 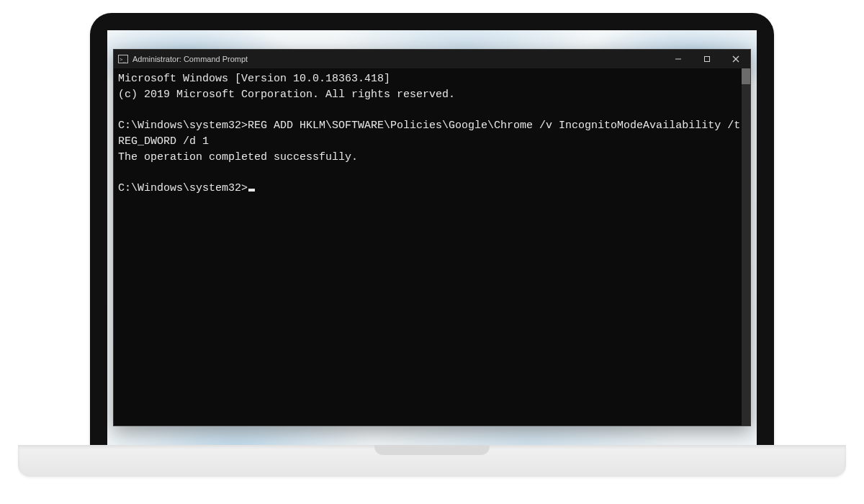 What do you see at coordinates (432, 450) in the screenshot?
I see `laptop-notch` at bounding box center [432, 450].